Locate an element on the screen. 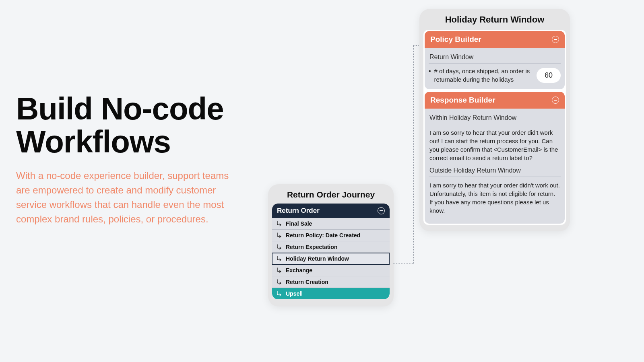 This screenshot has height=362, width=644. journey-header: Return Order is located at coordinates (331, 211).